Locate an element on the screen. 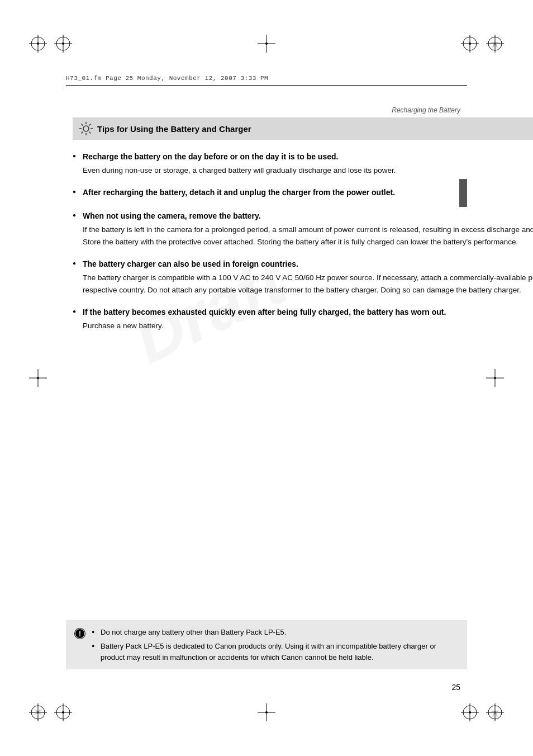  header-bar: H73_01.fm Page 25 Monday, November 12, 2… is located at coordinates (266, 78).